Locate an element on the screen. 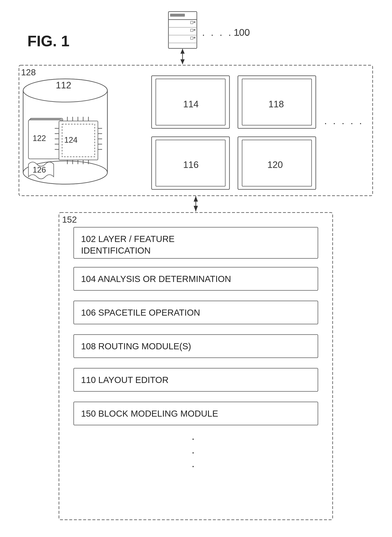 Image resolution: width=392 pixels, height=537 pixels. module-3-label: 106 SPACETILE OPERATION is located at coordinates (141, 313).